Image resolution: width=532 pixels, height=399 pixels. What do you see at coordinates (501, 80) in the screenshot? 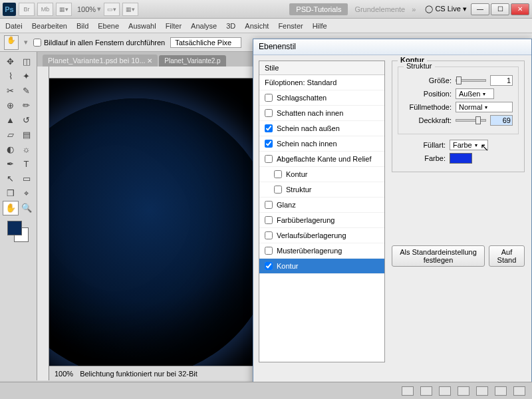
I see `size-value: 1` at bounding box center [501, 80].